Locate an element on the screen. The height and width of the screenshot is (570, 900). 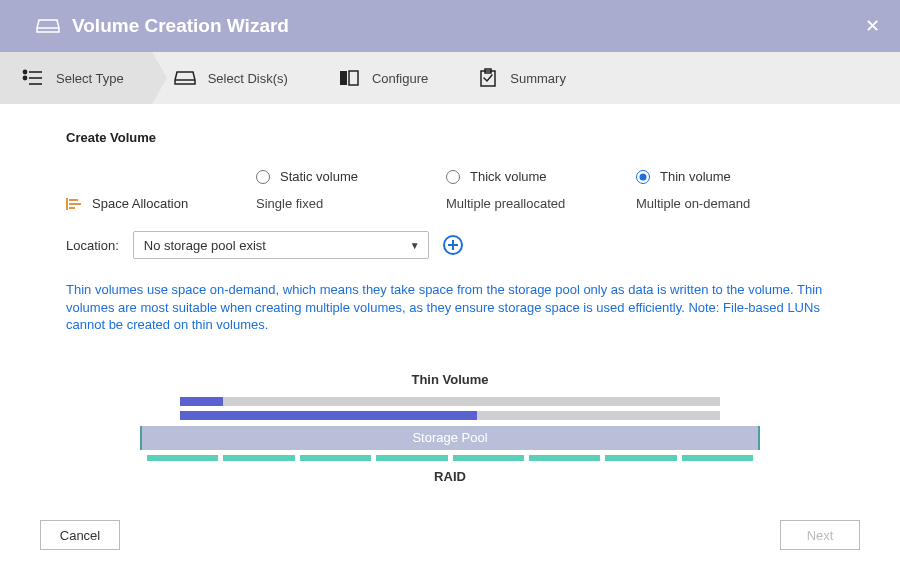
radio-label: Thick volume is located at coordinates (508, 176).